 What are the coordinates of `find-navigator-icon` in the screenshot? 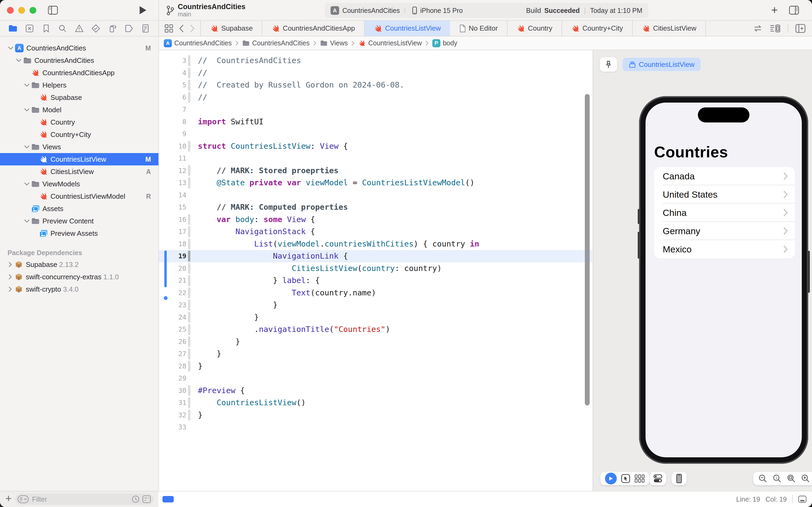 It's located at (62, 28).